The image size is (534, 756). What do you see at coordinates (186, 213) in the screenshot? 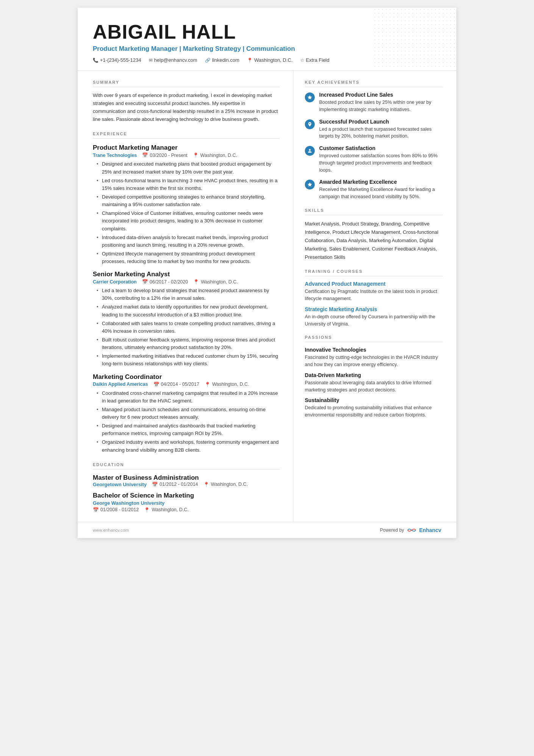
I see `job-bullets-1: Designed and executed marketing plans th…` at bounding box center [186, 213].